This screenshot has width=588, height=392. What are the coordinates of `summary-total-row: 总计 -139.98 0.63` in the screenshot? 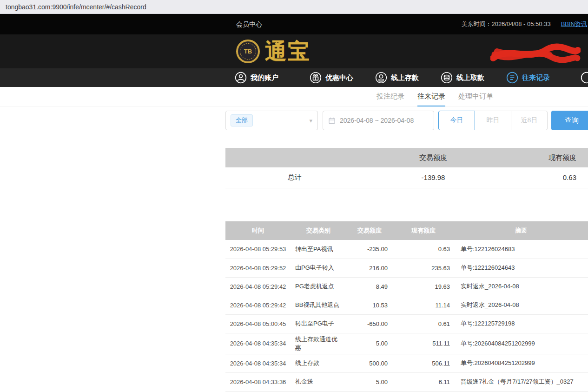 It's located at (407, 178).